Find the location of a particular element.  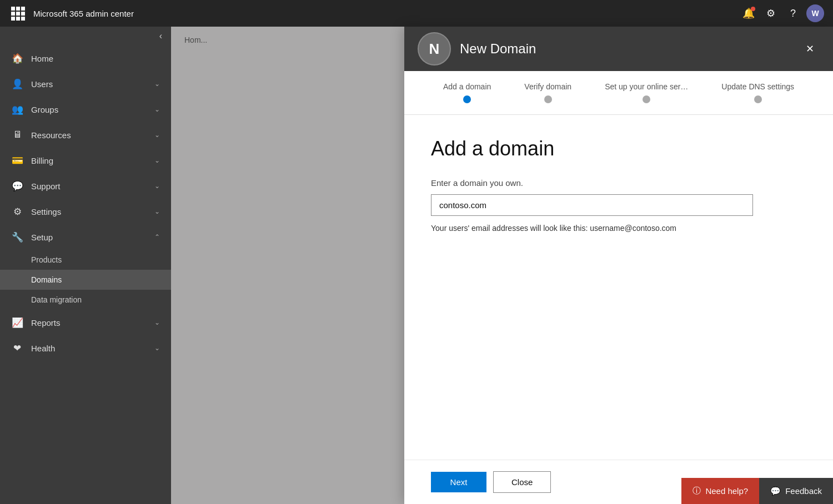

wizard-step-update-dns: Update DNS settings is located at coordinates (757, 93).